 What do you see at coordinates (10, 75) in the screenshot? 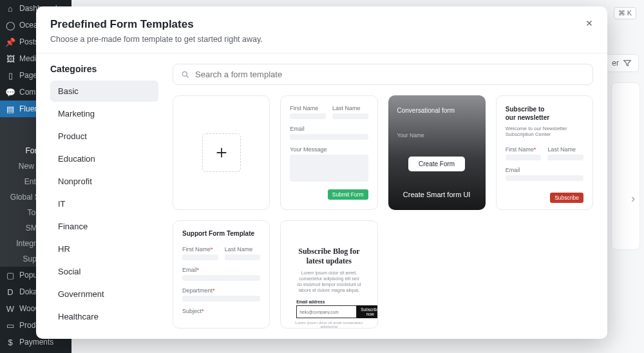
I see `menu-icon: ▯` at bounding box center [10, 75].